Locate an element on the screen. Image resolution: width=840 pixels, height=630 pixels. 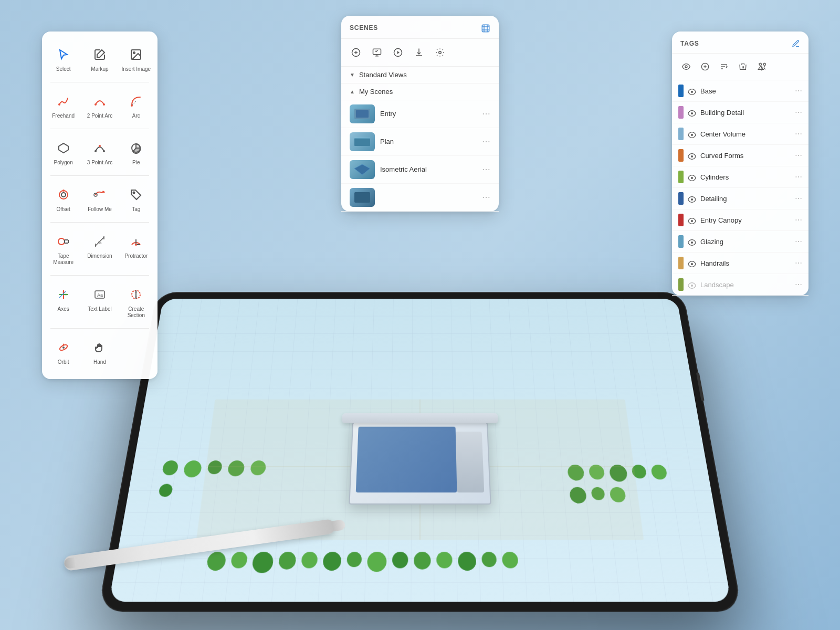
markup-label: Markup is located at coordinates (100, 69).